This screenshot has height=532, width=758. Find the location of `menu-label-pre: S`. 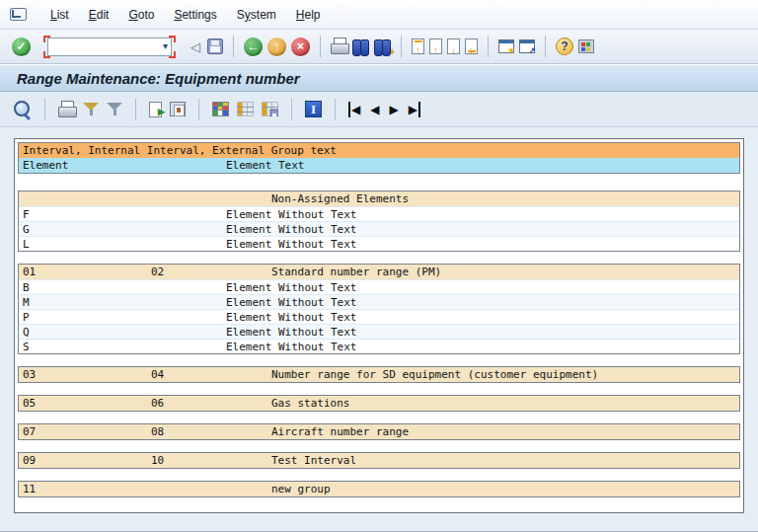

menu-label-pre: S is located at coordinates (241, 15).